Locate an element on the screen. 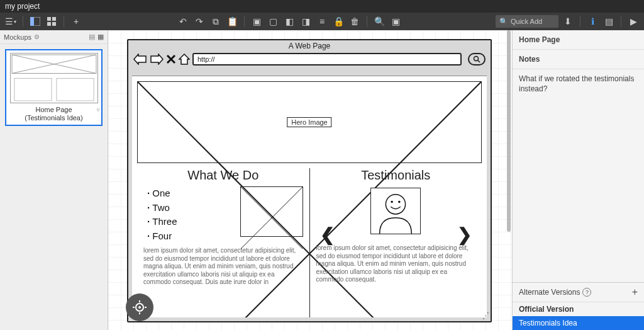  list-item: Three is located at coordinates (191, 222).